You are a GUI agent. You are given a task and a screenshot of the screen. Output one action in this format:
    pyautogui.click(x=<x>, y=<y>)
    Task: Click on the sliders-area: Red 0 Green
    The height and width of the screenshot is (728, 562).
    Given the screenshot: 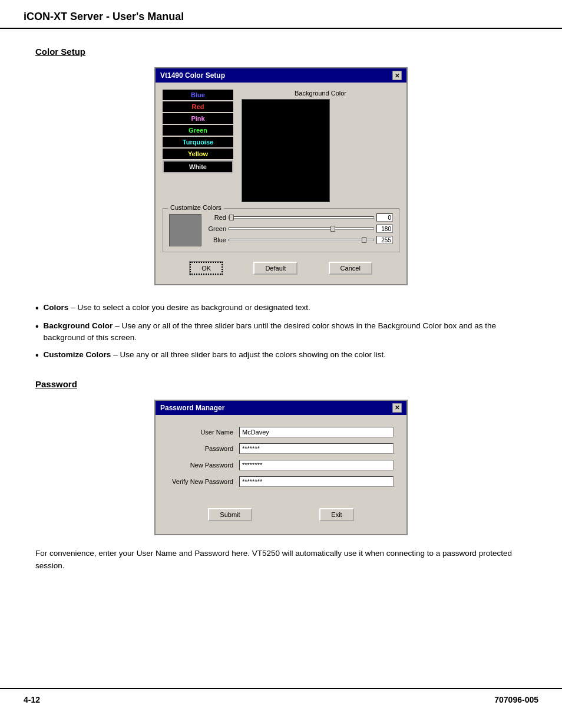 What is the action you would take?
    pyautogui.click(x=300, y=230)
    